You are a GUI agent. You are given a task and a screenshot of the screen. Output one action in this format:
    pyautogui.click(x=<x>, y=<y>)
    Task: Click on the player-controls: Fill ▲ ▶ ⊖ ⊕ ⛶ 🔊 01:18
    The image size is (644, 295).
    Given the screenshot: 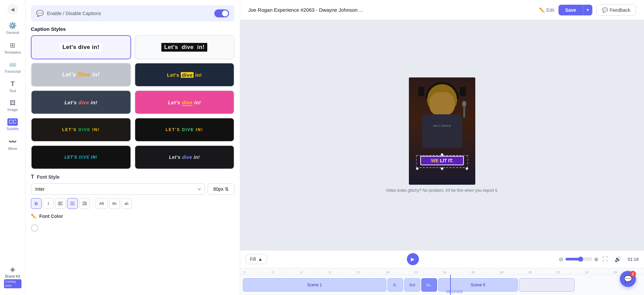 What is the action you would take?
    pyautogui.click(x=442, y=259)
    